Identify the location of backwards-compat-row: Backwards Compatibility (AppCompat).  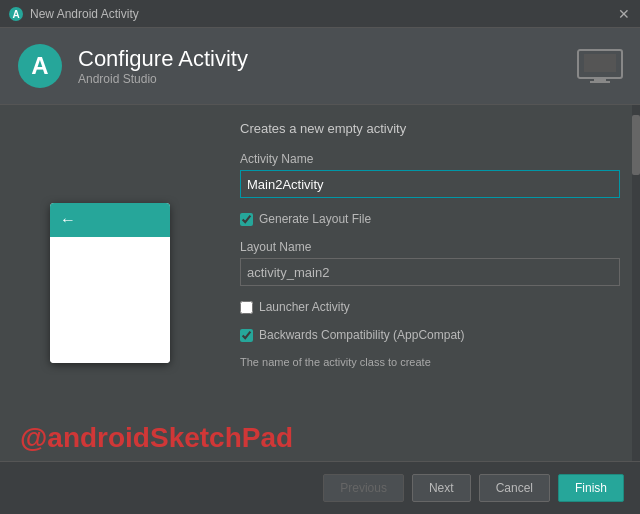
(430, 335).